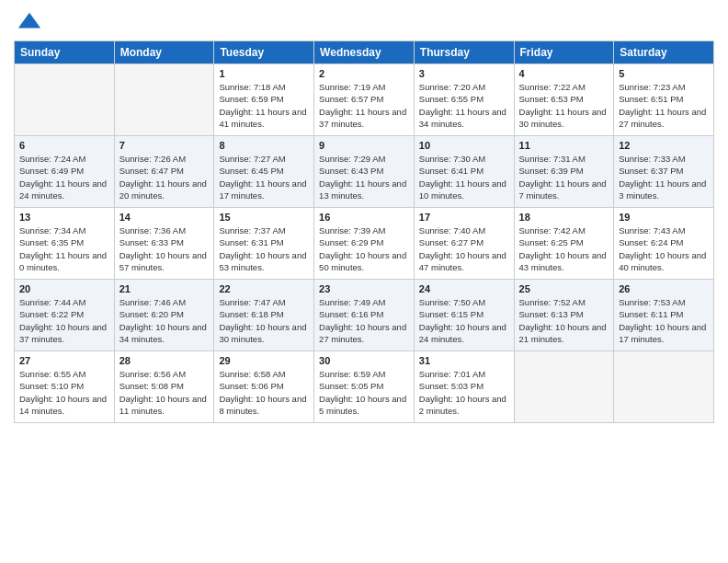 This screenshot has width=728, height=563. Describe the element at coordinates (264, 392) in the screenshot. I see `day-info: Sunrise: 6:58 AM Sunset: 5:06 PM Dayligh…` at that location.